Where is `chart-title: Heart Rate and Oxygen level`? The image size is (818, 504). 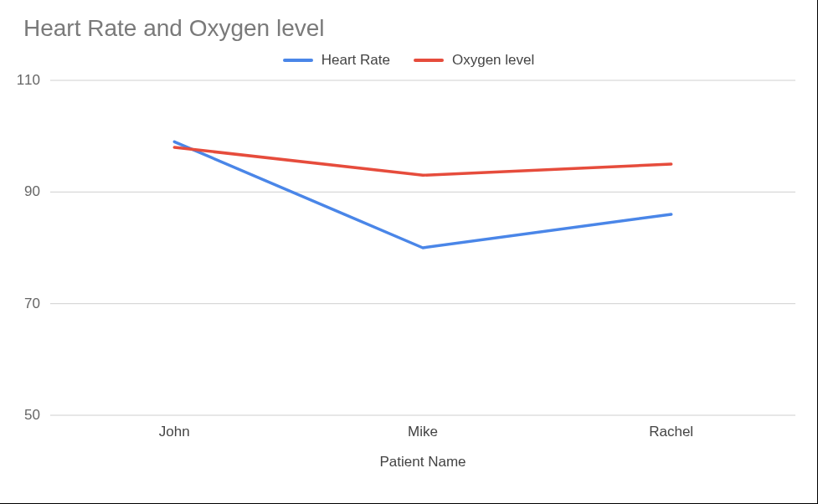
chart-title: Heart Rate and Oxygen level is located at coordinates (174, 28).